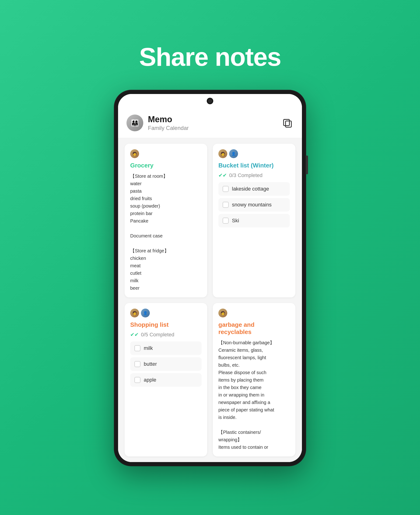 The width and height of the screenshot is (420, 515). I want to click on garbage-body: 【Non-burnable garbage】 Ceramic items, gl…, so click(254, 395).